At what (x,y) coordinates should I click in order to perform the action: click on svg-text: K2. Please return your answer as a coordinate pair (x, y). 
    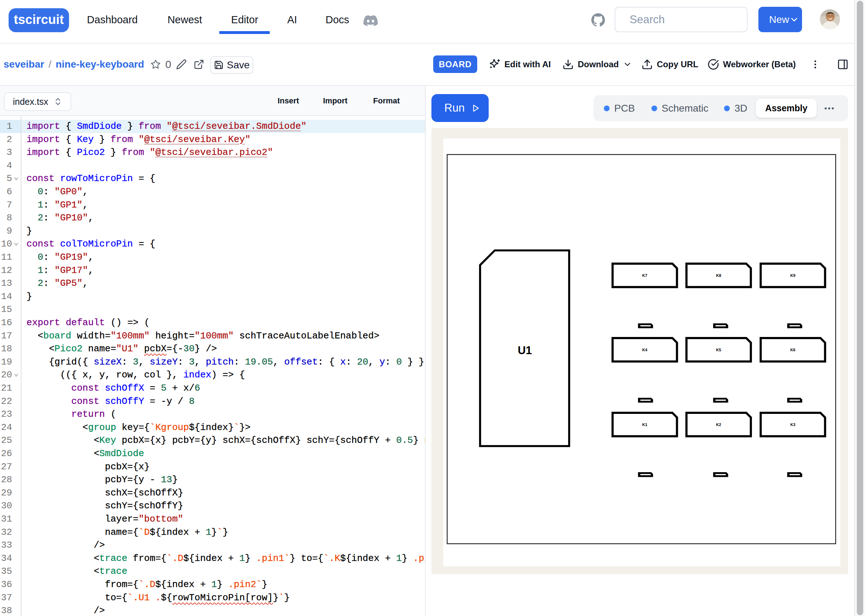
    Looking at the image, I should click on (719, 425).